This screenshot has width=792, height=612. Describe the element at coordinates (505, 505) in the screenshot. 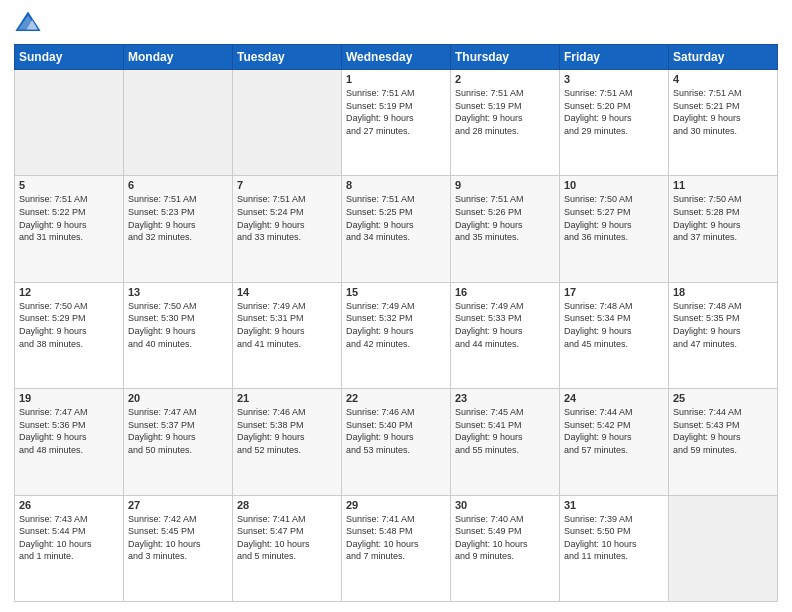

I see `day-number: 30` at that location.